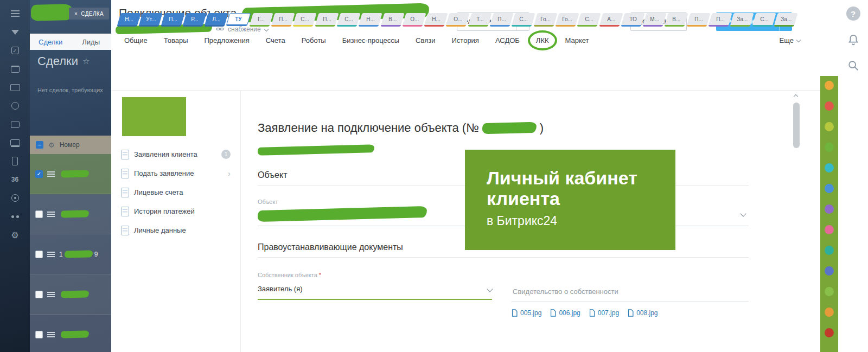 Image resolution: width=868 pixels, height=352 pixels. What do you see at coordinates (15, 14) in the screenshot?
I see `menu-icon` at bounding box center [15, 14].